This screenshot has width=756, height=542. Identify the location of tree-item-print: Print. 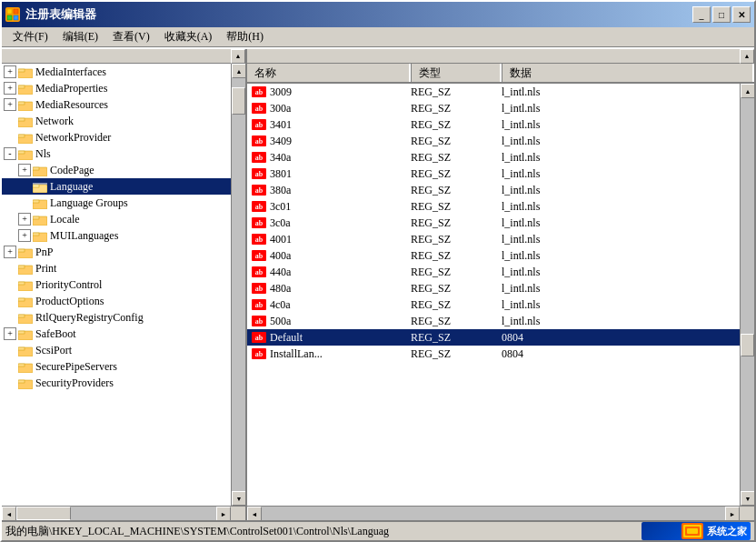
(116, 268).